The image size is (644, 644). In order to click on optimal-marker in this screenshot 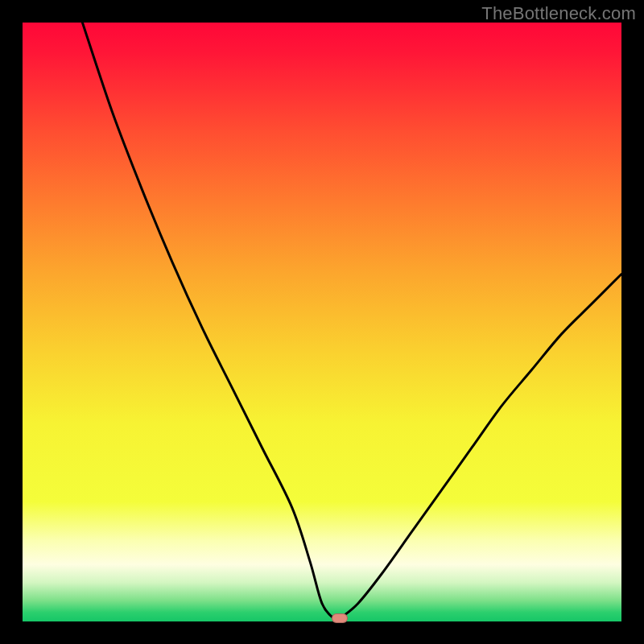, I will do `click(340, 618)`.